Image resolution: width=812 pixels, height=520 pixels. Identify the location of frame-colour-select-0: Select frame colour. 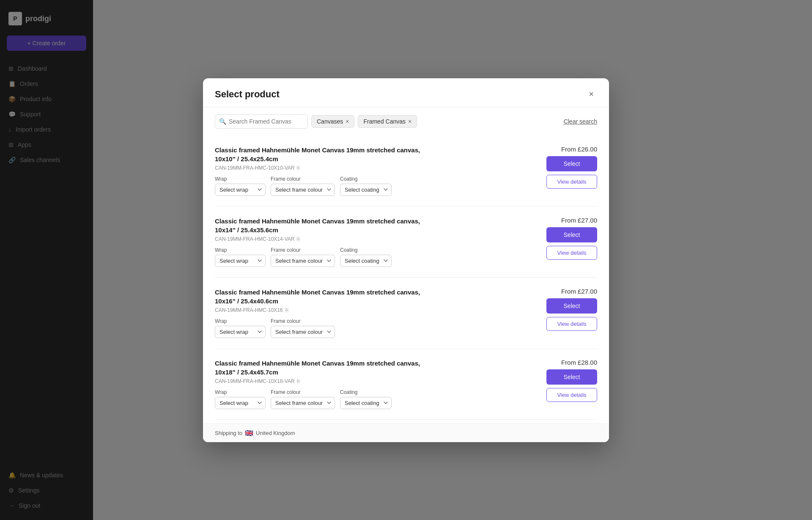
(303, 190).